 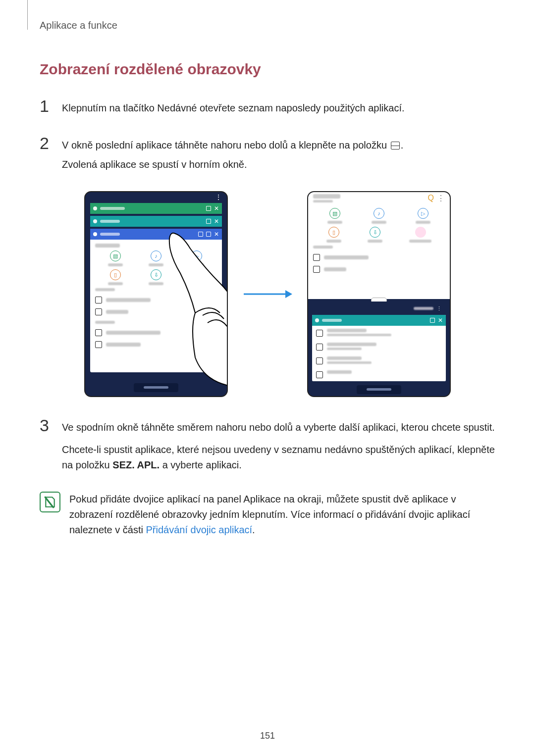 I want to click on myfiles-body: ▧ ♪ ▷ ▯ ⇩, so click(x=379, y=241).